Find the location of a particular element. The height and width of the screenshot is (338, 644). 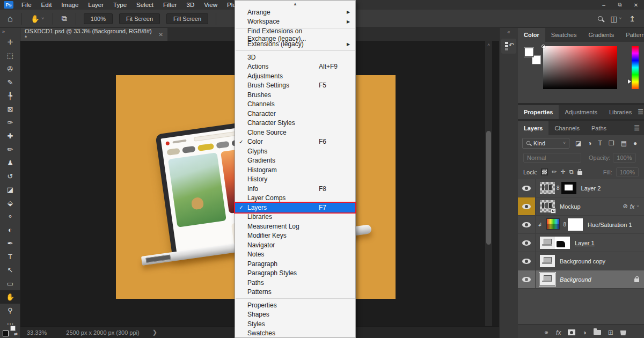

layer-name: Layer 2 is located at coordinates (591, 188).